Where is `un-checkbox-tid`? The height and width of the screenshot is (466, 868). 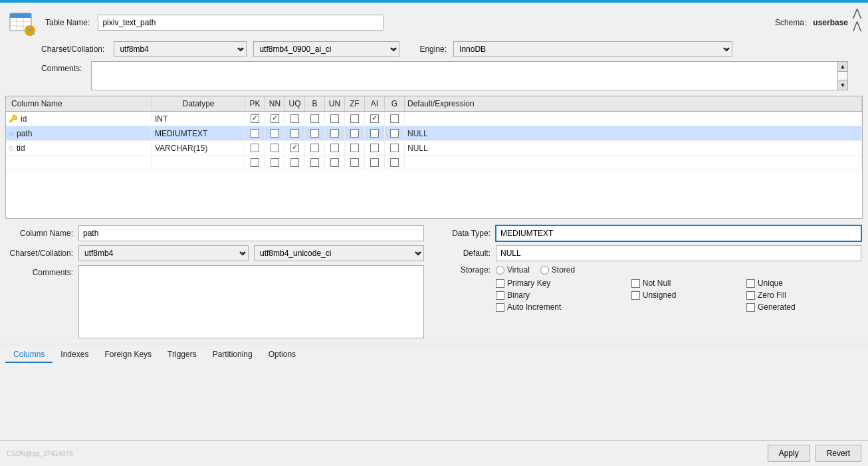 un-checkbox-tid is located at coordinates (335, 148).